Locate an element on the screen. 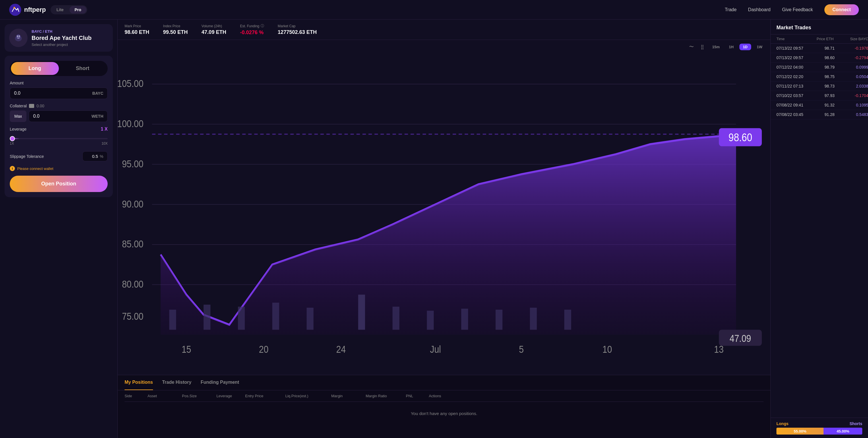 This screenshot has height=438, width=868. collateral-group: Collateral 0.00 Max WETH is located at coordinates (59, 113).